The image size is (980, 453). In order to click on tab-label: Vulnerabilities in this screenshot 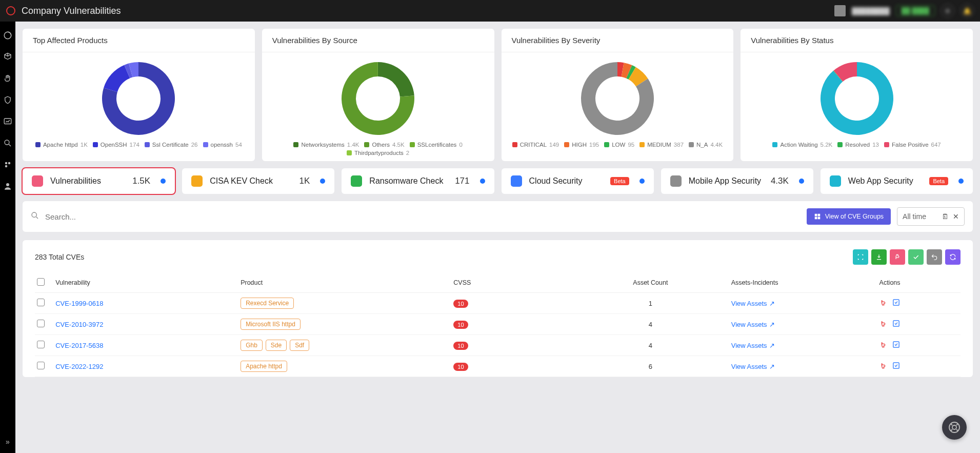, I will do `click(76, 181)`.